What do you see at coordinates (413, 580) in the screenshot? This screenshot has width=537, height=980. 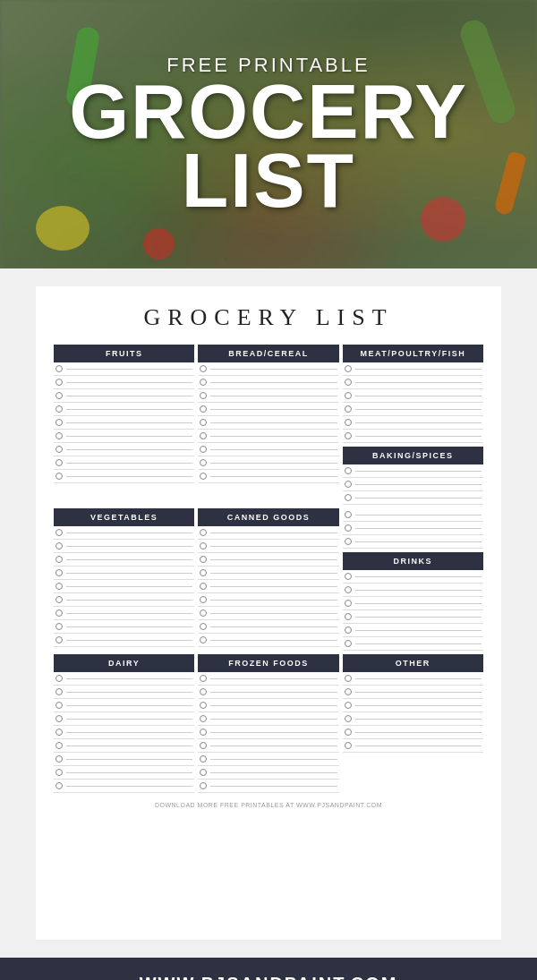 I see `category-right-2: DRINKS` at bounding box center [413, 580].